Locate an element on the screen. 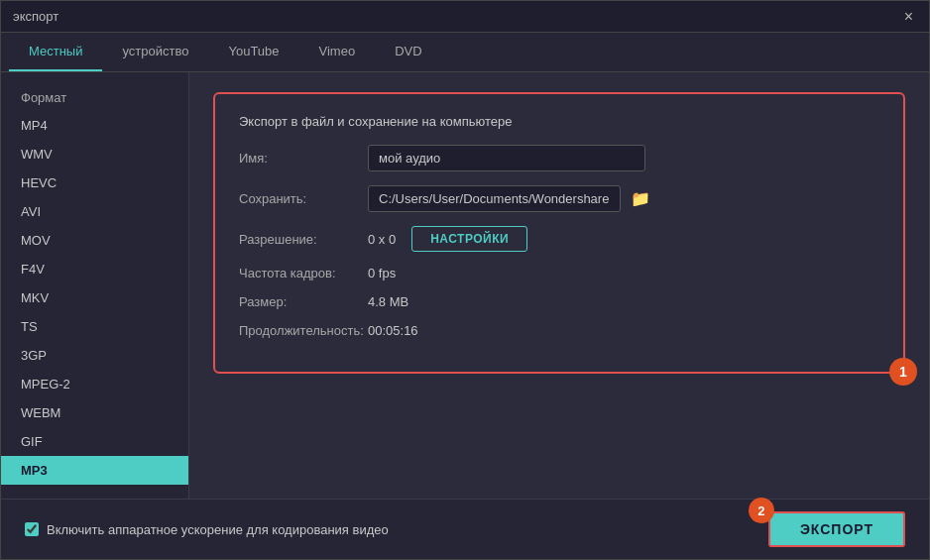 This screenshot has height=560, width=930. duration-label: Продолжительность: is located at coordinates (303, 331).